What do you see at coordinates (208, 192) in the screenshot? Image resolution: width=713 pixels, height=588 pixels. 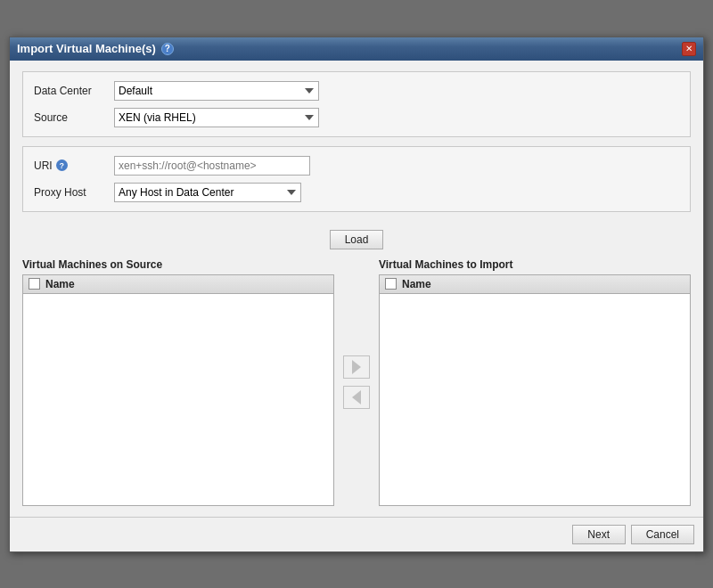 I see `proxy-host-select: Any Host in Data Center` at bounding box center [208, 192].